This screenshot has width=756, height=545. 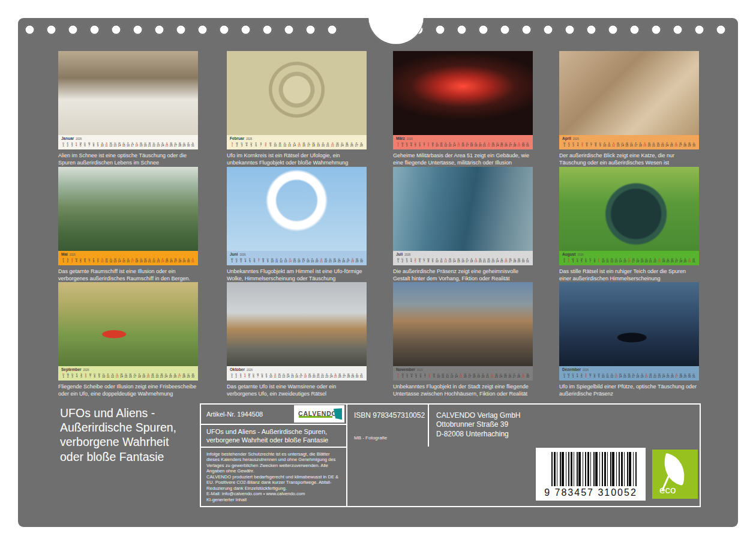 What do you see at coordinates (629, 258) in the screenshot?
I see `month-calendar-bar: August 2026 S1S2M3D4M5D6F7S8S9M10D11M12D…` at bounding box center [629, 258].